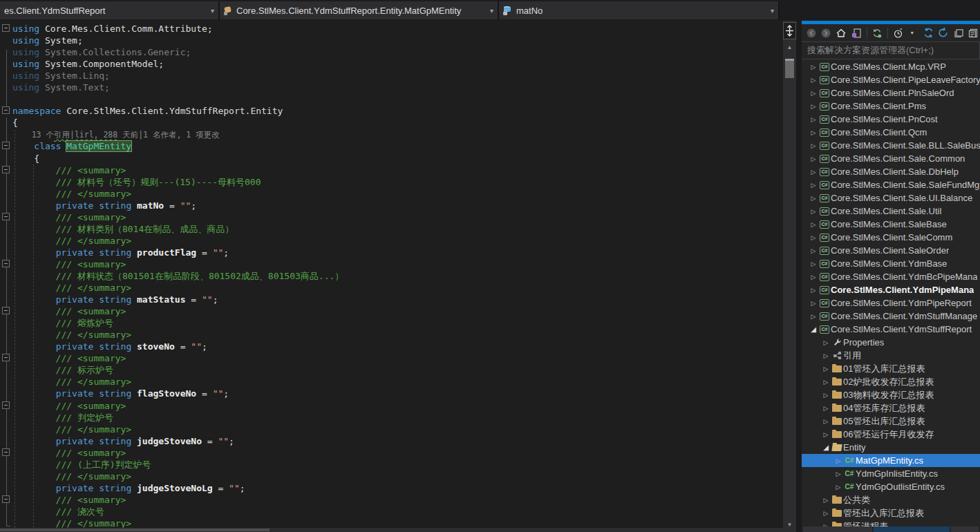  Describe the element at coordinates (973, 33) in the screenshot. I see `show-all-files-icon` at that location.